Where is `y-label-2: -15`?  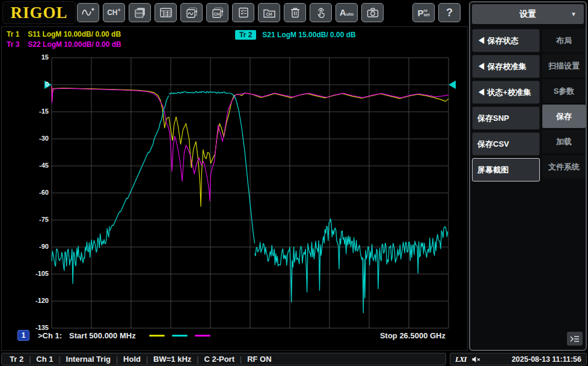
y-label-2: -15 is located at coordinates (37, 111).